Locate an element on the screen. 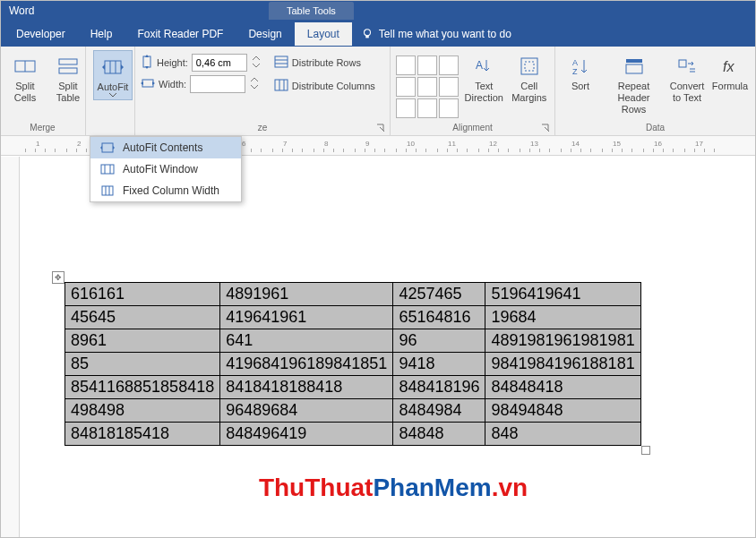 The width and height of the screenshot is (756, 538). width-input is located at coordinates (218, 84).